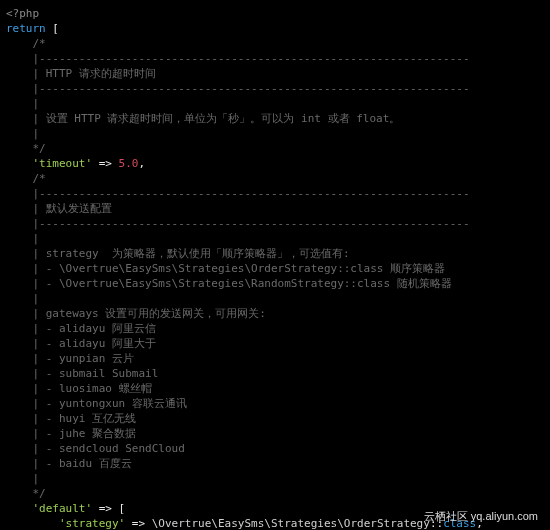 Image resolution: width=550 pixels, height=530 pixels. I want to click on comment-line: | HTTP 请求的超时时间, so click(81, 74).